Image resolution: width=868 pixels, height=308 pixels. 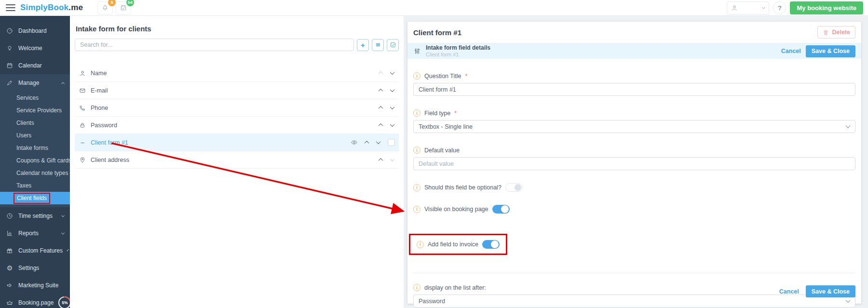 I want to click on sidebar-item-calendar-note-types: Calendar note types, so click(x=35, y=173).